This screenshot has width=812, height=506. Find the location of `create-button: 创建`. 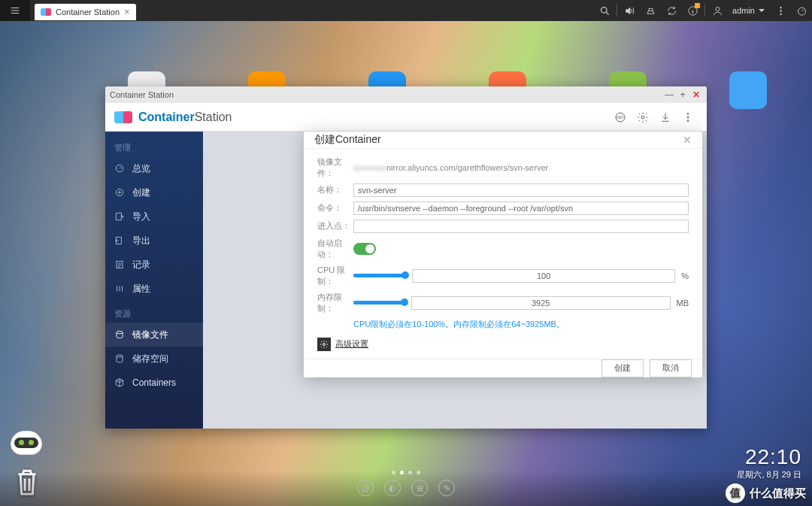

create-button: 创建 is located at coordinates (623, 368).